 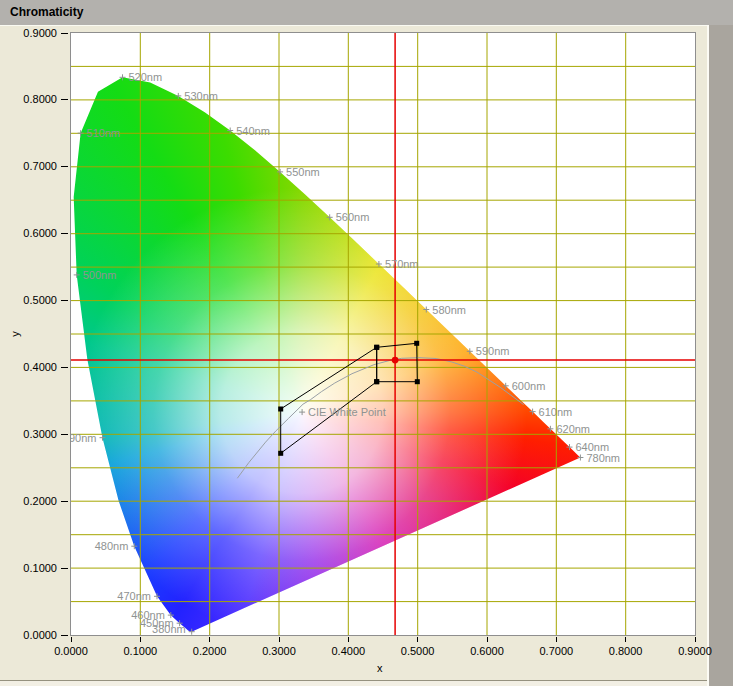 I want to click on wavelength-label: 460nm, so click(x=148, y=615).